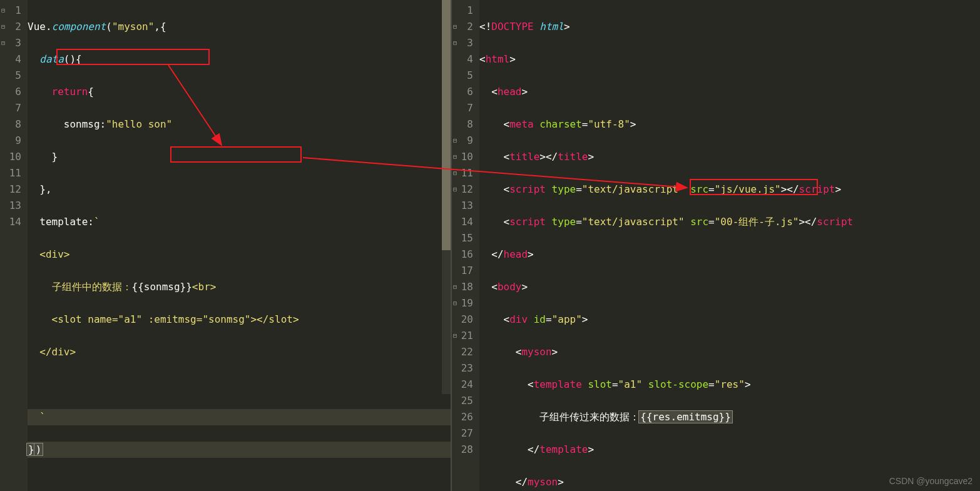  I want to click on gutter-right: 1 ⊟2 ⊟3 4 5 6 7 8 ⊟9 ⊟10 ⊟11 ⊟12 13 14 1…, so click(466, 245).